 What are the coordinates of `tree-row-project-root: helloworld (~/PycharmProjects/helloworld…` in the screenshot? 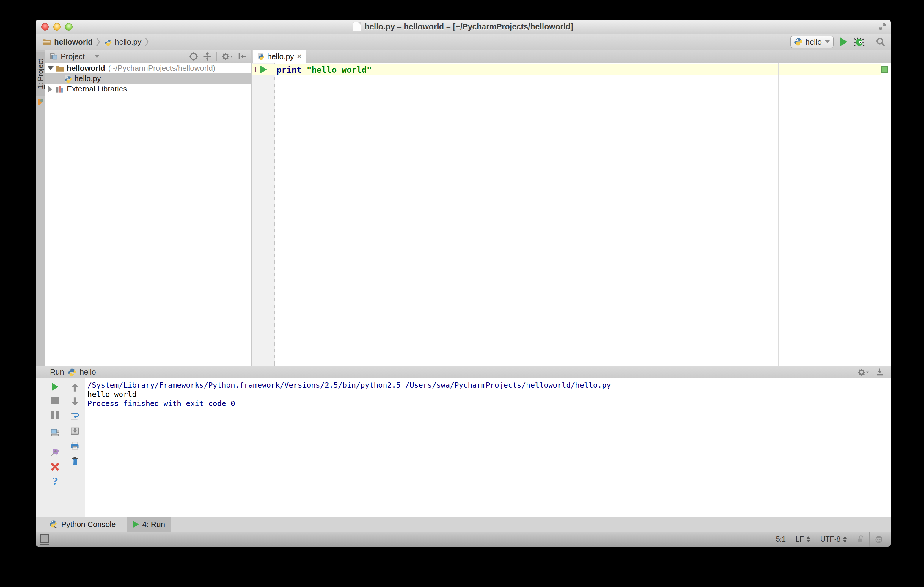 It's located at (148, 68).